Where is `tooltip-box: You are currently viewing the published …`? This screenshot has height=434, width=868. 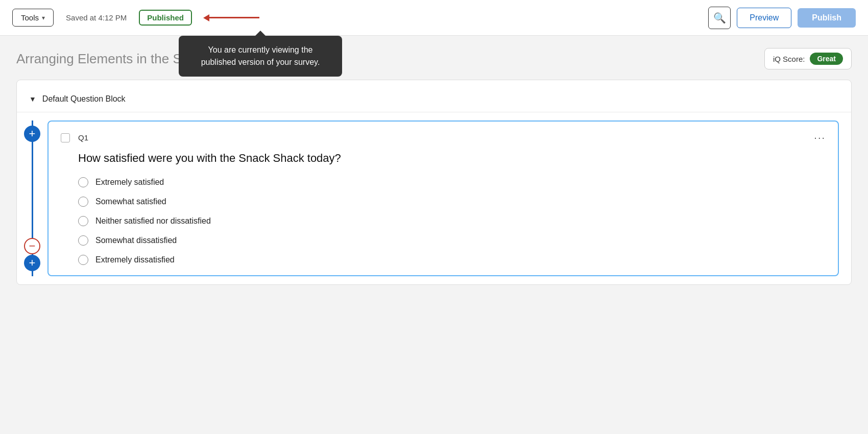 tooltip-box: You are currently viewing the published … is located at coordinates (260, 56).